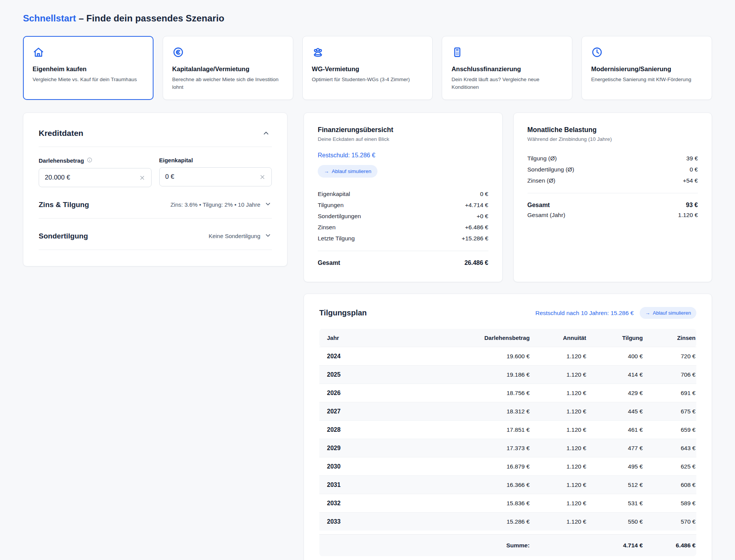 The width and height of the screenshot is (735, 560). Describe the element at coordinates (670, 467) in the screenshot. I see `cell-zinsen: 625 €` at that location.